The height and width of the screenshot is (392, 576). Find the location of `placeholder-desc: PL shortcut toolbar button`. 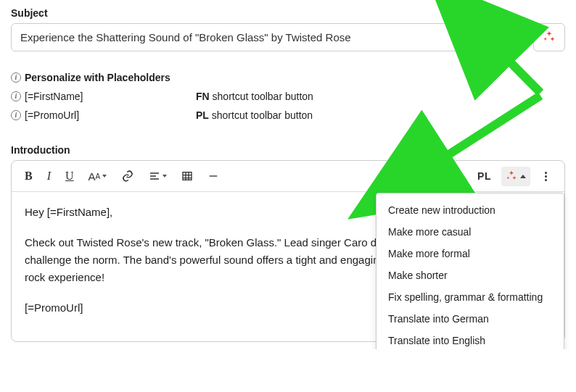

placeholder-desc: PL shortcut toolbar button is located at coordinates (254, 115).